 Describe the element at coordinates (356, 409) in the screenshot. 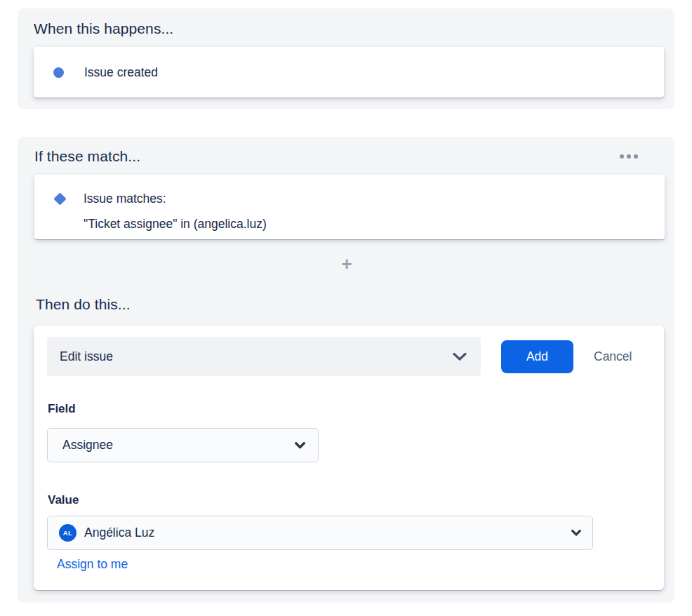

I see `field-label: Field` at that location.